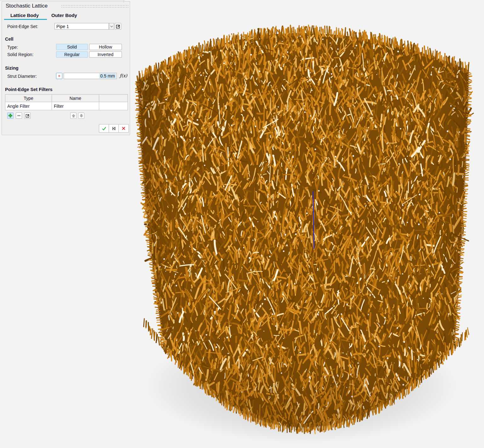  What do you see at coordinates (114, 129) in the screenshot?
I see `apply-reset-button` at bounding box center [114, 129].